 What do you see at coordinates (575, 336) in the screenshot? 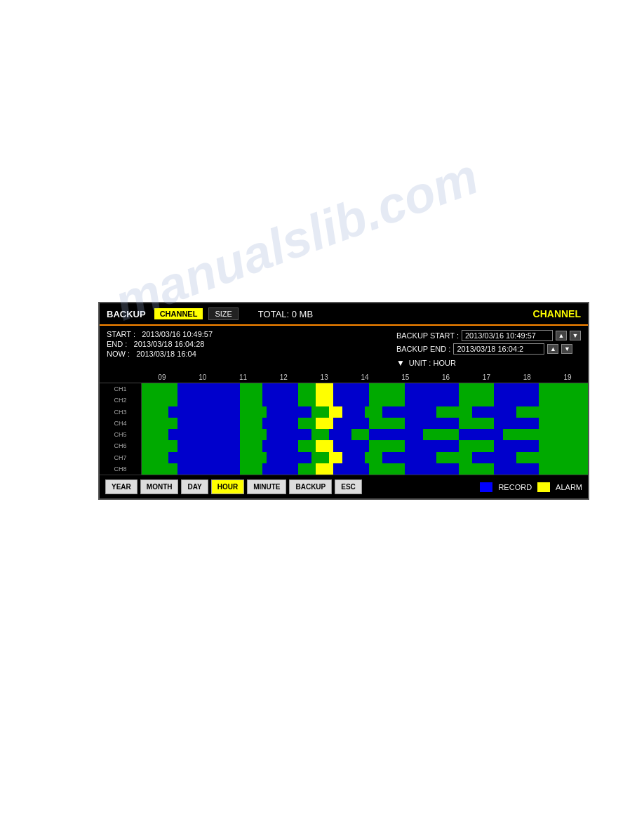
I see `backup-start-down-btn: ▼` at bounding box center [575, 336].